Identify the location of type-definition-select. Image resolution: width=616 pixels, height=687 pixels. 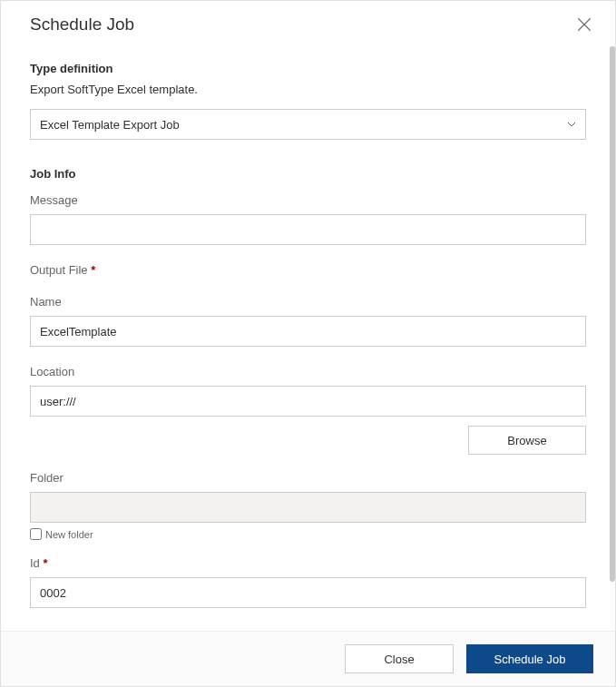
(308, 124).